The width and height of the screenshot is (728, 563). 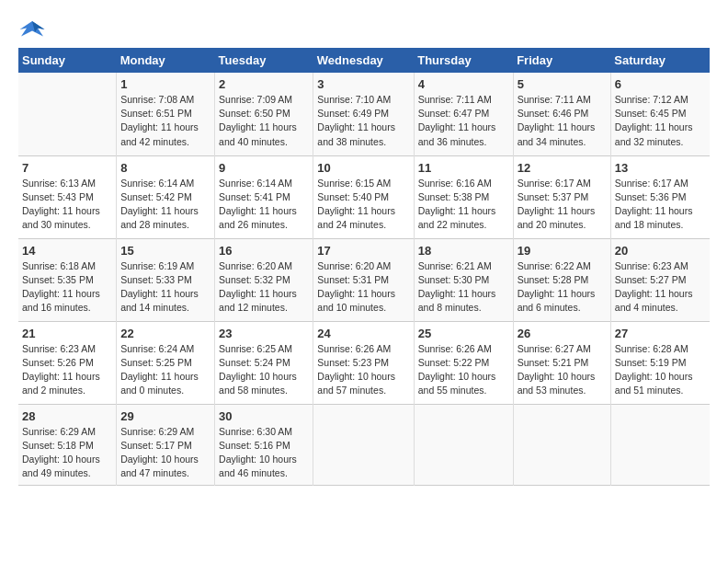 I want to click on column-header-sunday: Sunday, so click(x=68, y=61).